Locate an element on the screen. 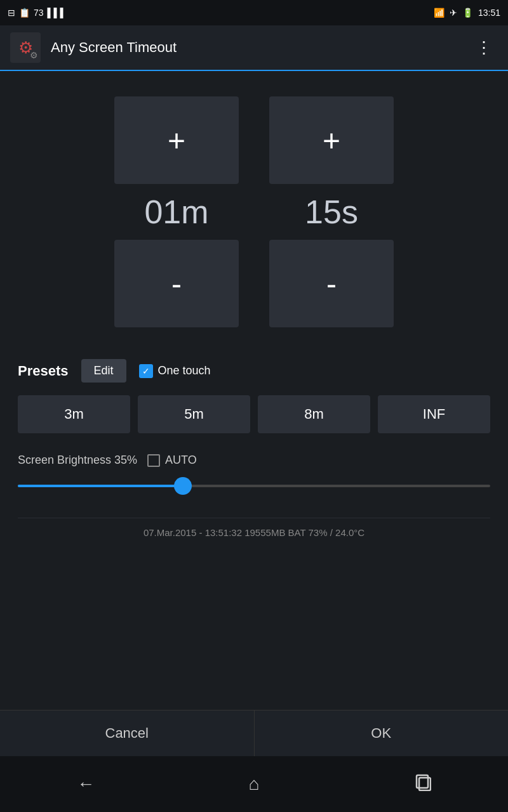 The width and height of the screenshot is (508, 812). battery-icon: 🔋 is located at coordinates (467, 13).